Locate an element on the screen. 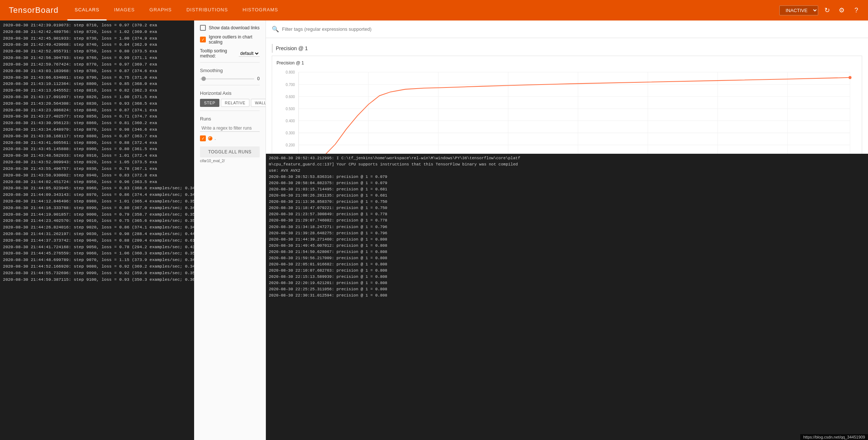  axis-buttons: STEP RELATIVE WALL is located at coordinates (230, 103).